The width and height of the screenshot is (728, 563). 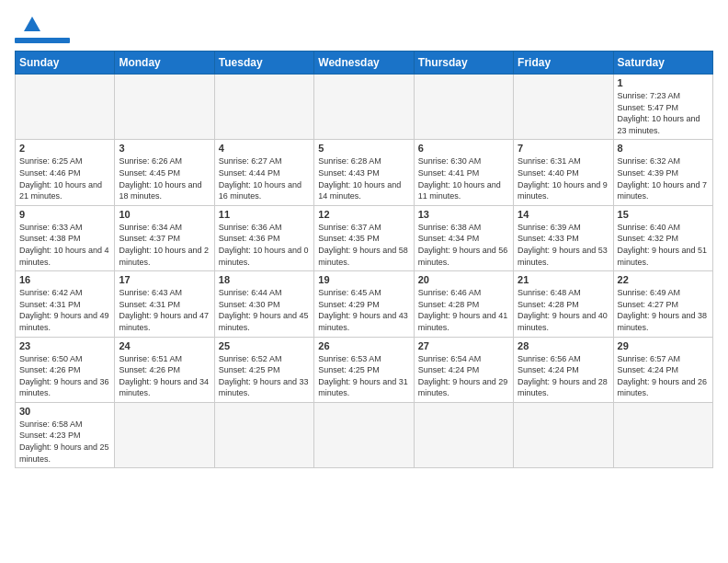 What do you see at coordinates (664, 280) in the screenshot?
I see `day-number: 22` at bounding box center [664, 280].